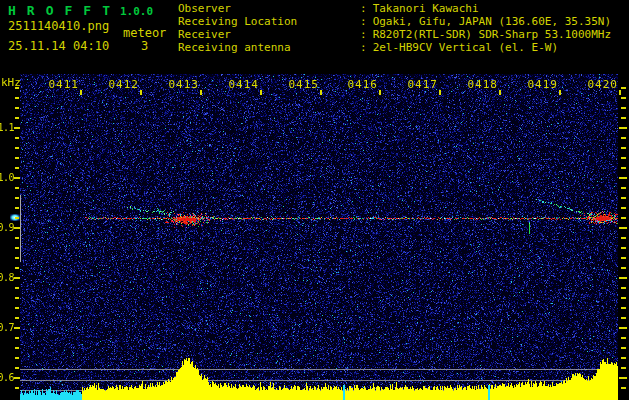 This screenshot has width=629, height=400. I want to click on freq-tick-label: 1.0, so click(7, 178).